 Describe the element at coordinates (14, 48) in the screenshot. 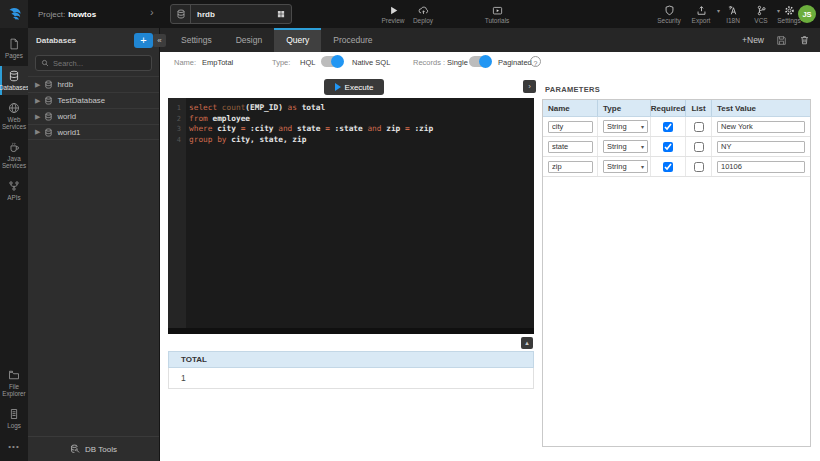

I see `sidebar-item-pages: Pages` at that location.